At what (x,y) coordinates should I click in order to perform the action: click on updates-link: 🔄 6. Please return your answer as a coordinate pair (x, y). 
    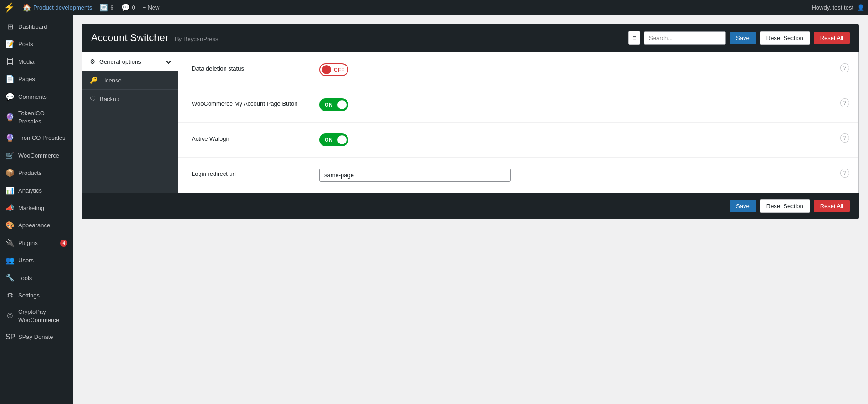
    Looking at the image, I should click on (107, 7).